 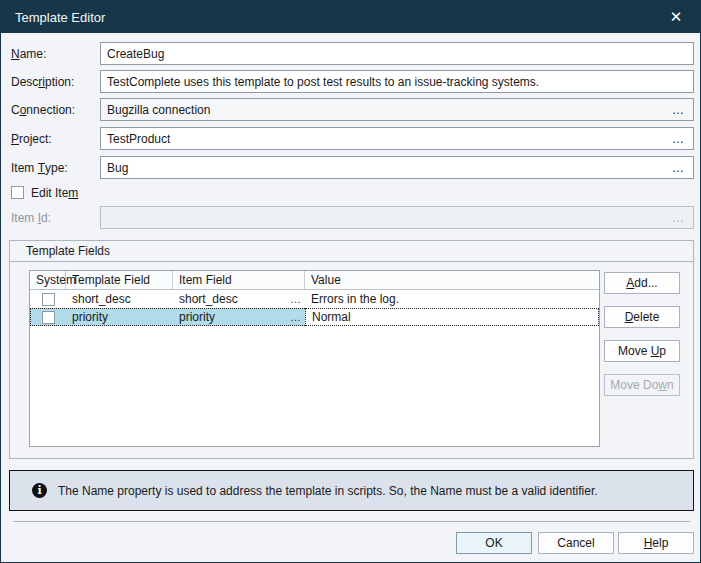 What do you see at coordinates (40, 168) in the screenshot?
I see `item-type-label: Item Type:` at bounding box center [40, 168].